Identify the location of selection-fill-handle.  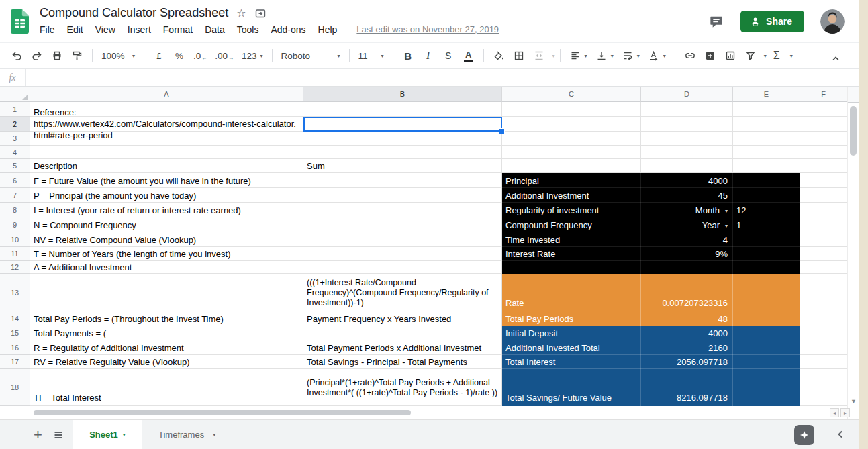
(502, 132).